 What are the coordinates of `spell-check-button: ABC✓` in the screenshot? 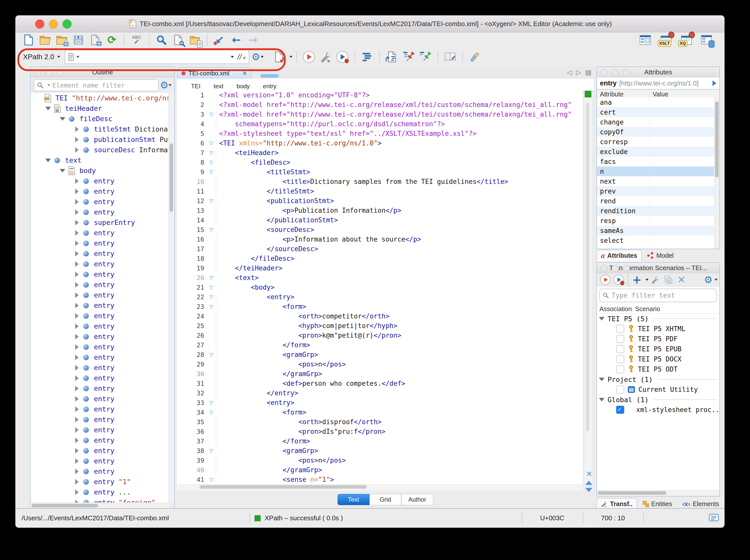 It's located at (137, 40).